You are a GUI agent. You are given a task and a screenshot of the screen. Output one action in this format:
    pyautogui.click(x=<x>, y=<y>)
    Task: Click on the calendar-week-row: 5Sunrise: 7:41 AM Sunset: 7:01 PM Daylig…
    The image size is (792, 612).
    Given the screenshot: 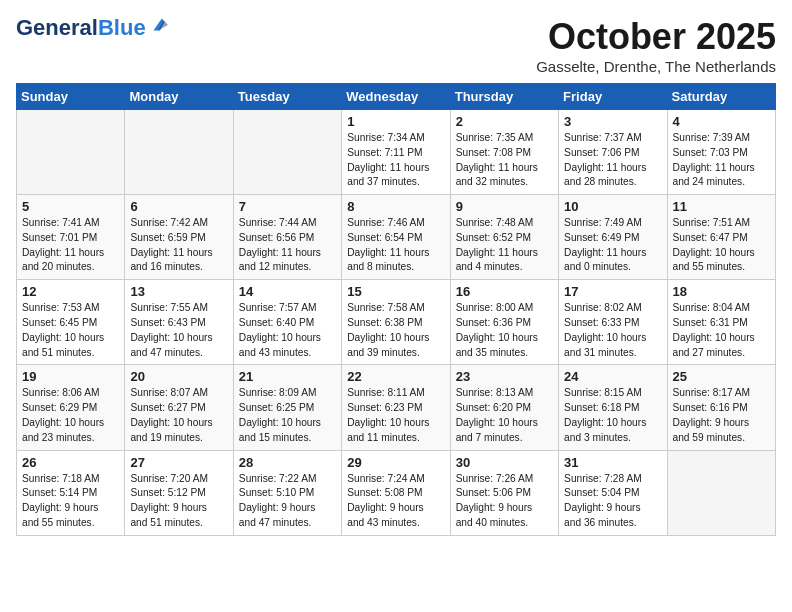 What is the action you would take?
    pyautogui.click(x=396, y=238)
    